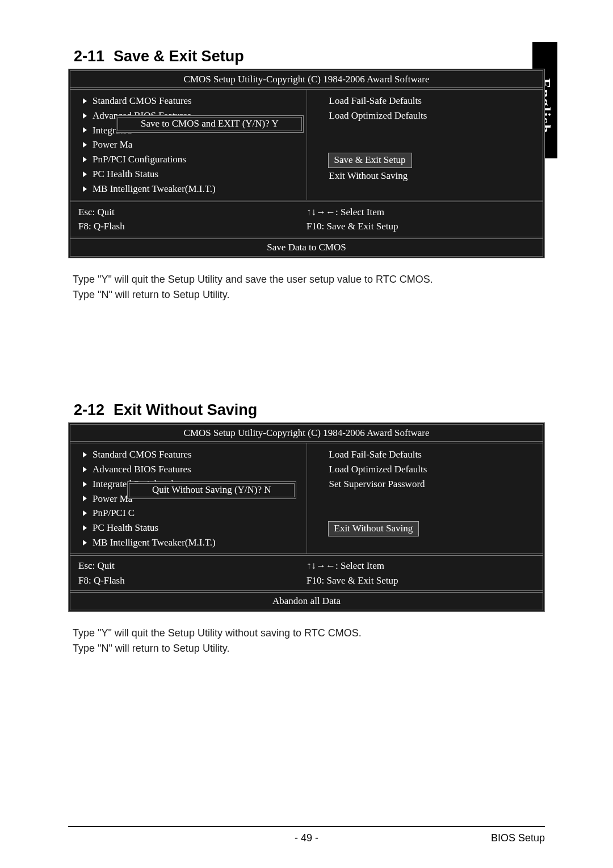 Image resolution: width=613 pixels, height=868 pixels. What do you see at coordinates (188, 145) in the screenshot?
I see `bios-left-col-1: Standard CMOS Features Advanced BIOS Fea…` at bounding box center [188, 145].